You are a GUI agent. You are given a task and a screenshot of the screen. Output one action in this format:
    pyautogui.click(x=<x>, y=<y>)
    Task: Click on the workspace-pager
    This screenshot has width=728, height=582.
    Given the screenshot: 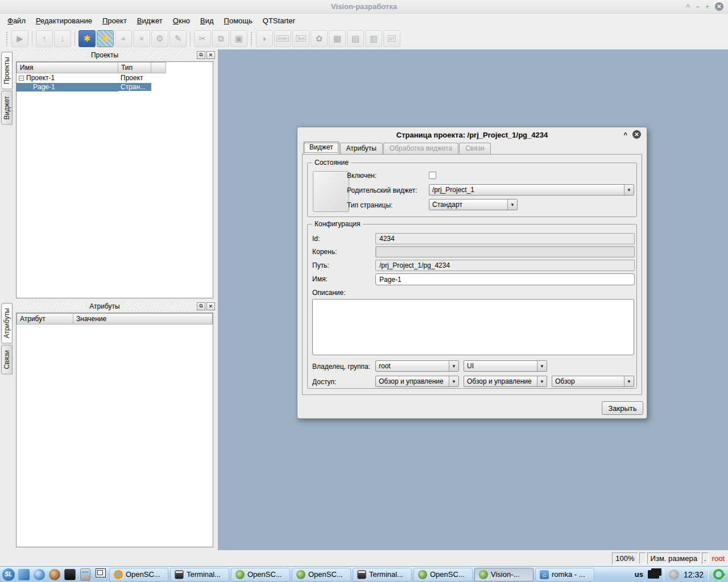 What is the action you would take?
    pyautogui.click(x=101, y=575)
    